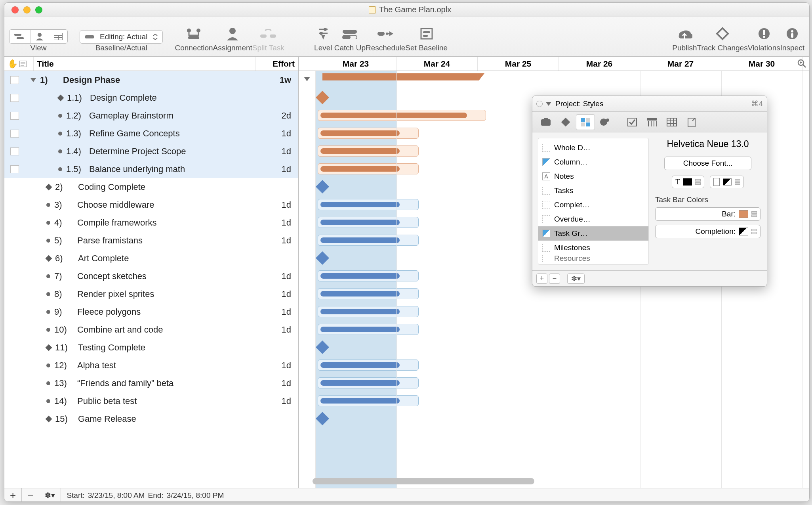 This screenshot has height=505, width=812. I want to click on task-row: 1.1)Design Complete, so click(151, 98).